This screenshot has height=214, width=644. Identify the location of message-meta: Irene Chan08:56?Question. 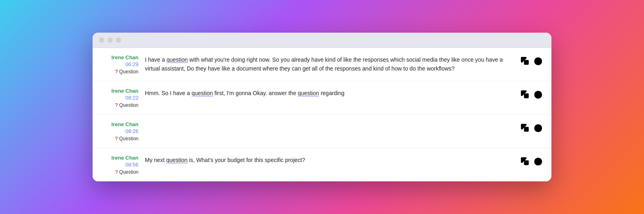
(123, 165).